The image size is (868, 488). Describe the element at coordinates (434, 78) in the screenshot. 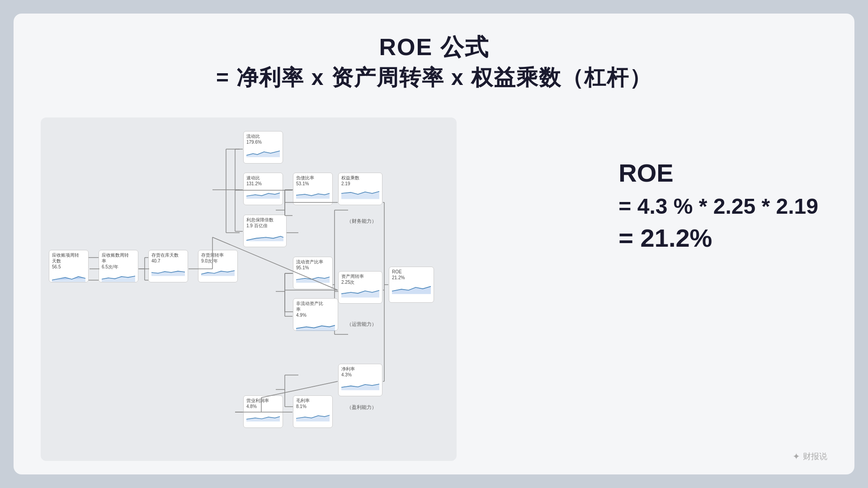

I see `title-line2: = 净利率 x 资产周转率 x 权益乘数（杠杆）` at that location.